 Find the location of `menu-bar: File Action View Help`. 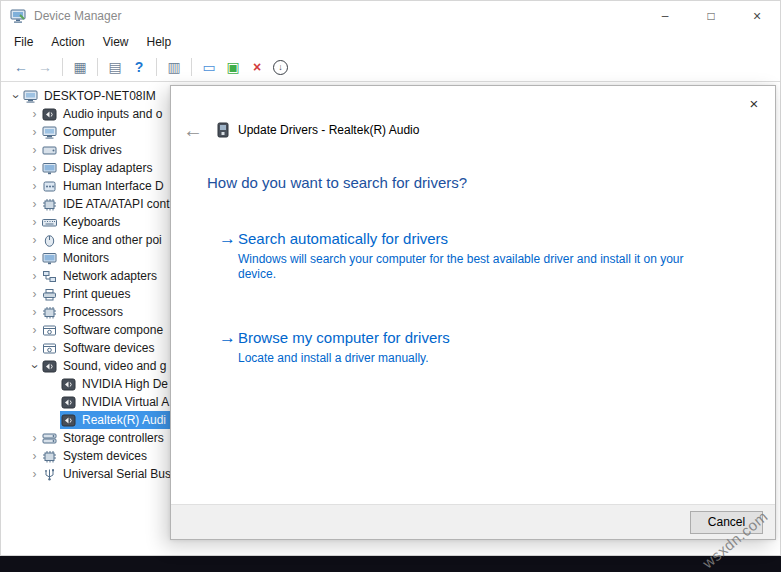

menu-bar: File Action View Help is located at coordinates (390, 42).